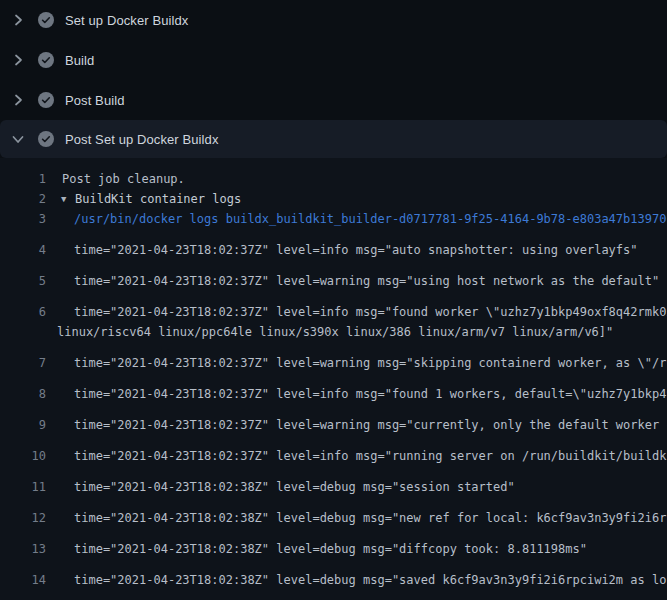 The height and width of the screenshot is (600, 667). What do you see at coordinates (126, 20) in the screenshot?
I see `step-label: Set up Docker Buildx` at bounding box center [126, 20].